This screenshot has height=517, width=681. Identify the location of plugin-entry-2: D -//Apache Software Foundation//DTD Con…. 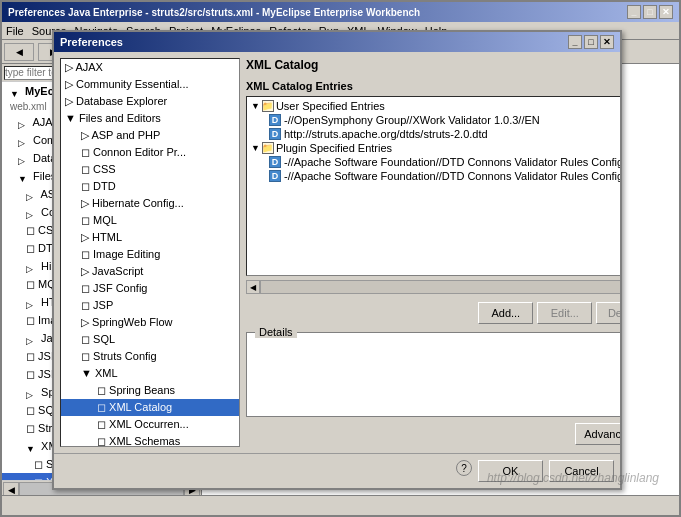
(434, 176).